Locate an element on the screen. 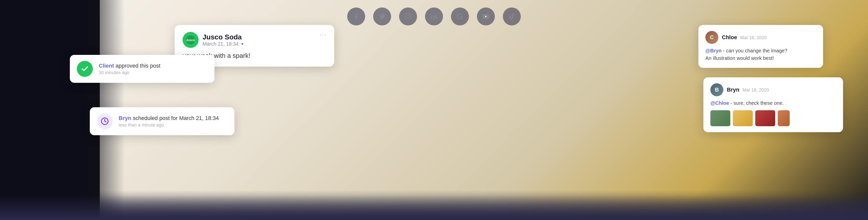  more-options-dots: ··· is located at coordinates (323, 35).